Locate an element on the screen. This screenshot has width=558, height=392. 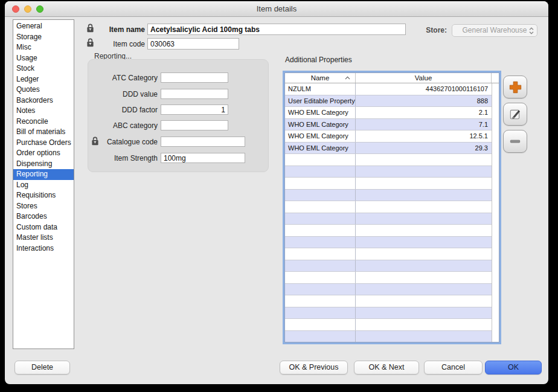
sidebar-item-misc: Misc is located at coordinates (43, 48).